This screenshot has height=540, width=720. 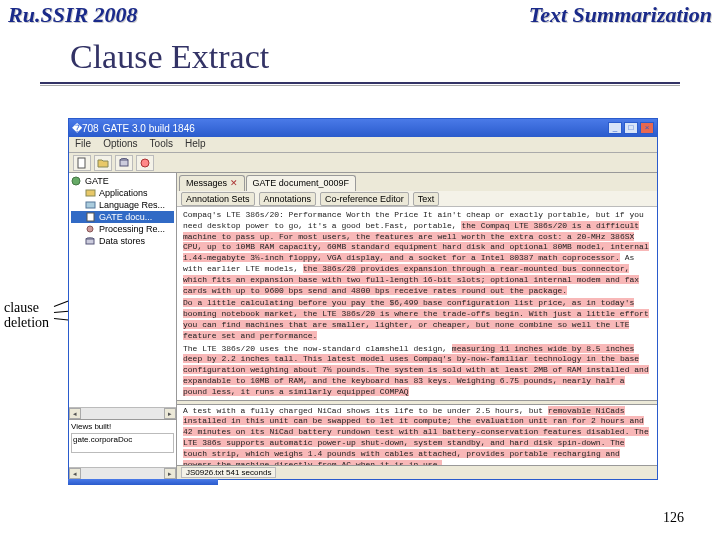 I want to click on highlight: which weighs 1.4 pounds with cables atta…, so click(x=353, y=454).